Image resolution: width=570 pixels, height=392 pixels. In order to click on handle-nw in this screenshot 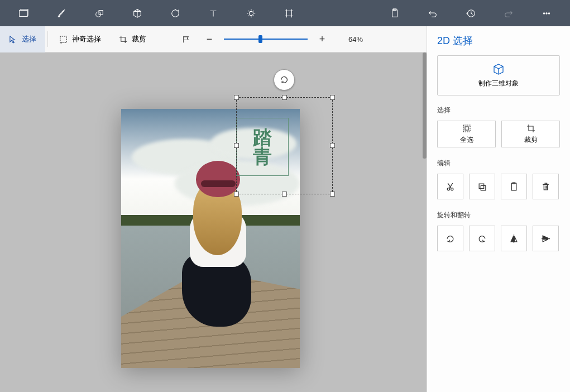, I will do `click(237, 97)`.